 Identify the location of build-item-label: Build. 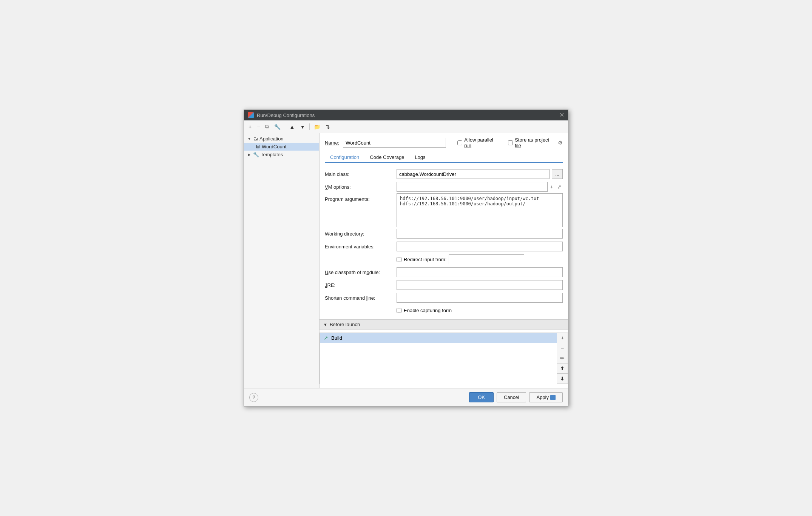
(337, 338).